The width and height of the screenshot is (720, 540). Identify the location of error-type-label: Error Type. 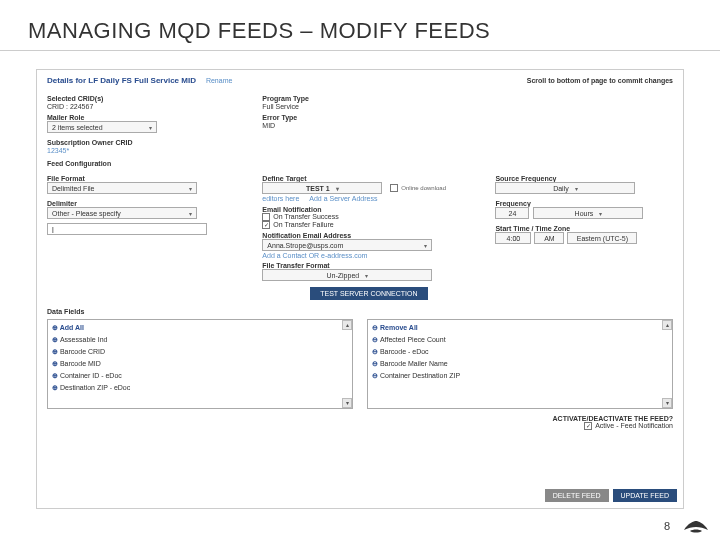
(360, 118).